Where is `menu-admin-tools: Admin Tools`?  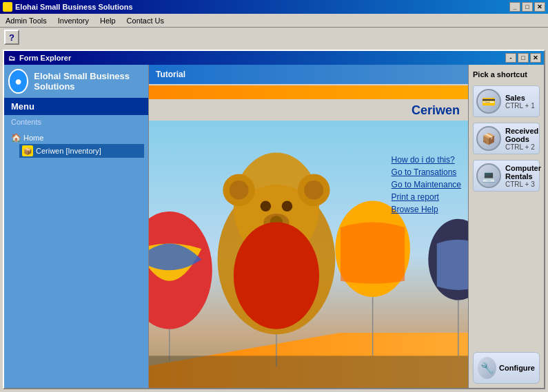 menu-admin-tools: Admin Tools is located at coordinates (26, 21).